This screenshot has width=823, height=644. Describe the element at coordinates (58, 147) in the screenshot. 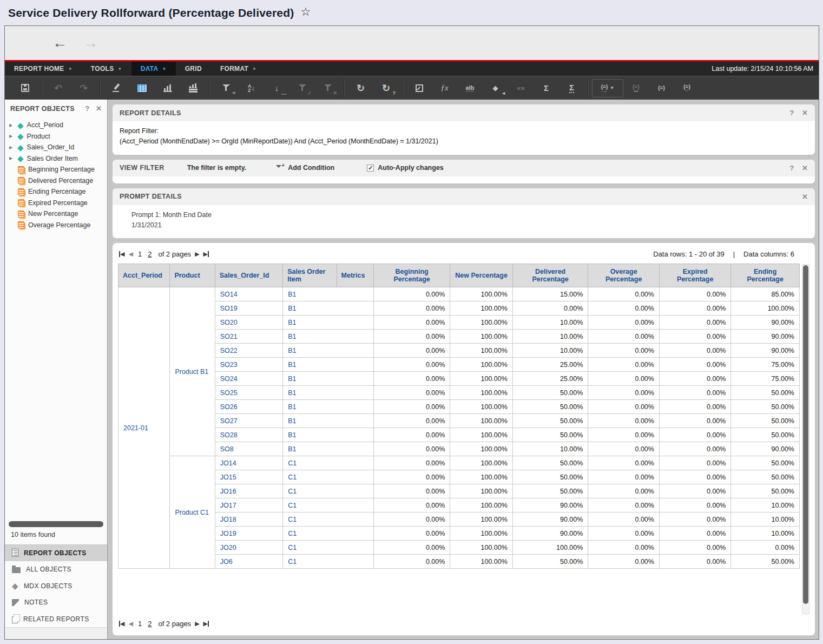

I see `tree-item-sales-order-id: ▶◆Sales_Order_Id` at that location.